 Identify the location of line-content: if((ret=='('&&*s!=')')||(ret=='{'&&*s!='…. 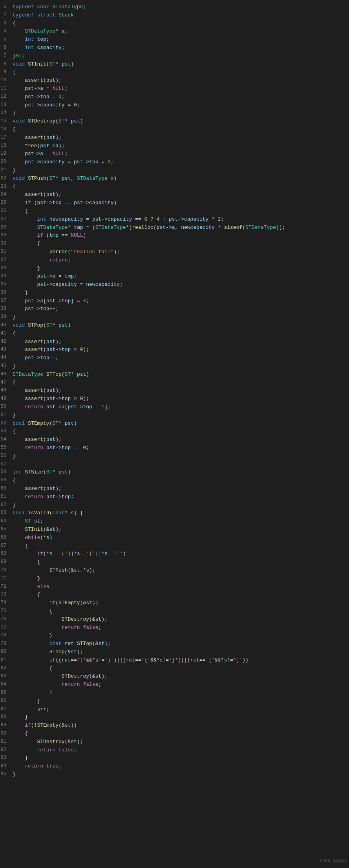
(179, 660).